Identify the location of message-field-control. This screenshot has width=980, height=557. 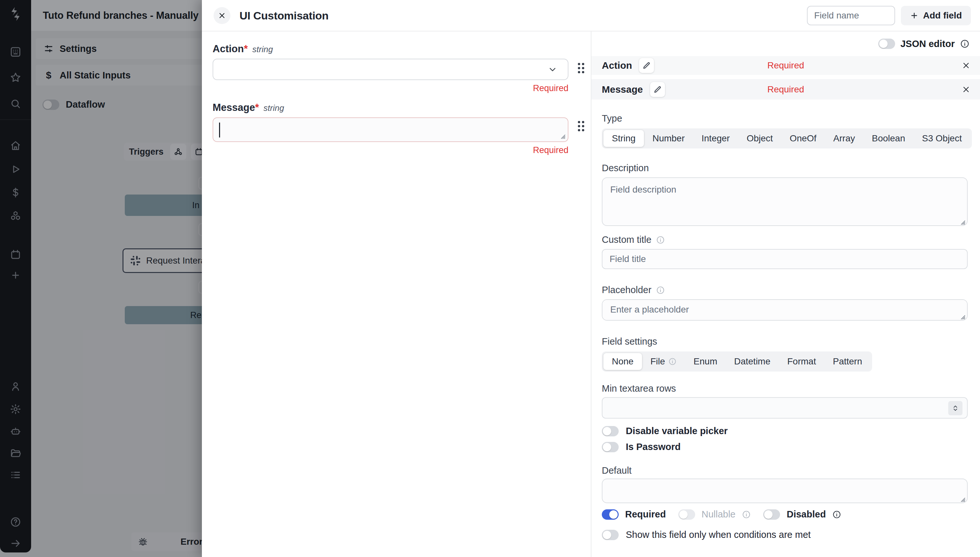
(391, 130).